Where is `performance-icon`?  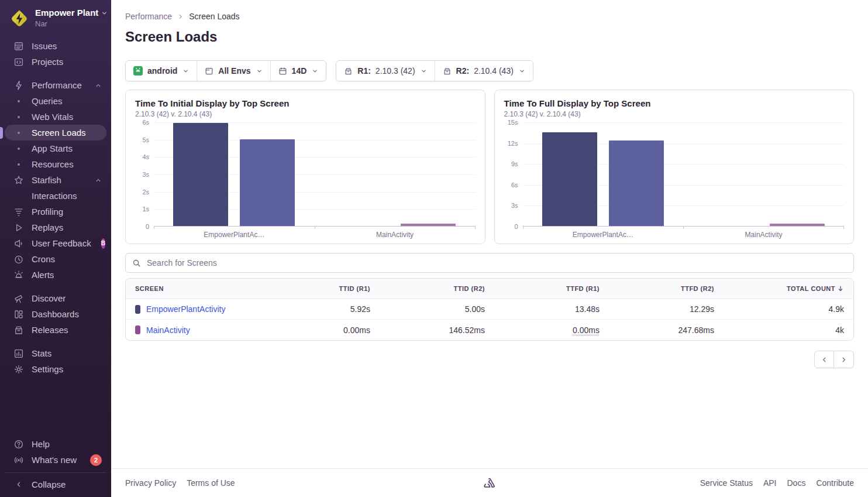 performance-icon is located at coordinates (19, 85).